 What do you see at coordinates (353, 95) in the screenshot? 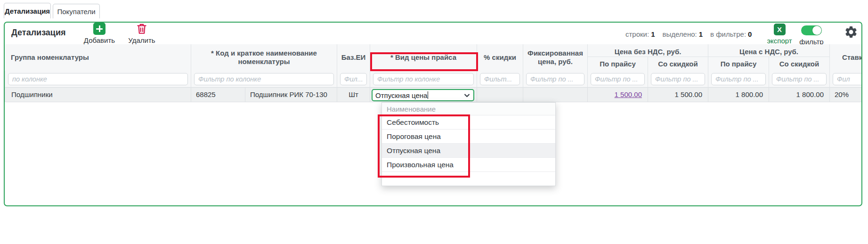
I see `cell-base-unit: Шт` at bounding box center [353, 95].